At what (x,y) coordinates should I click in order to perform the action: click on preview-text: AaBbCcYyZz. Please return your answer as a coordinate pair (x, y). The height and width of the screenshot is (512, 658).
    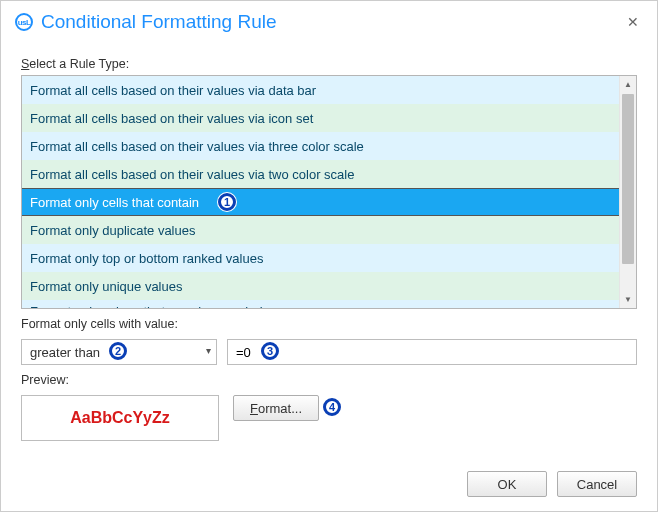
    Looking at the image, I should click on (120, 418).